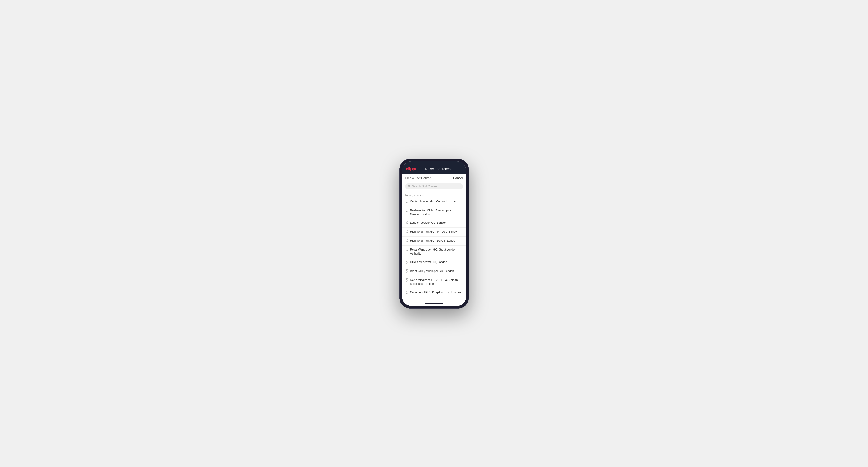 This screenshot has height=467, width=868. What do you see at coordinates (432, 271) in the screenshot?
I see `course-name: Brent Valley Municipal GC, London` at bounding box center [432, 271].